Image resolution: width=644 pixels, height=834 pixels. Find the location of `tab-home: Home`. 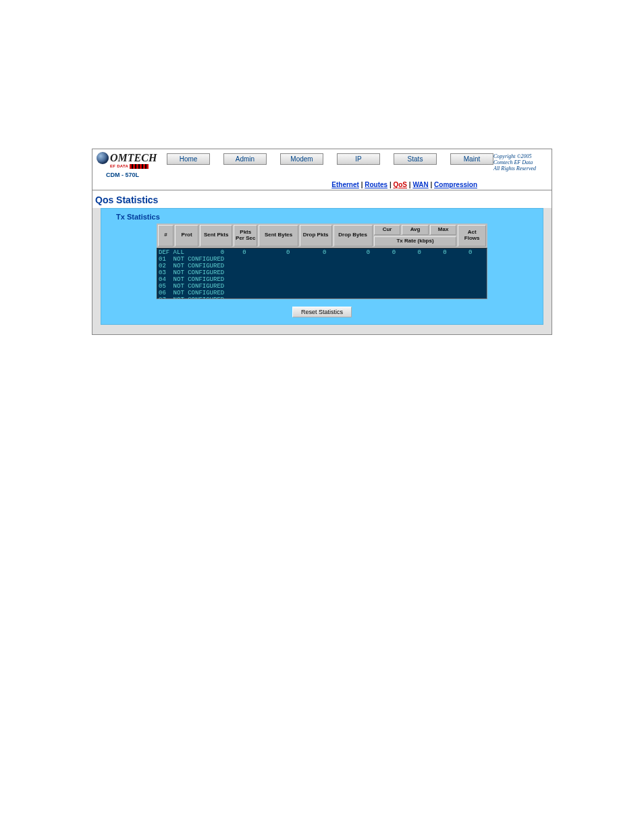

tab-home: Home is located at coordinates (188, 159).